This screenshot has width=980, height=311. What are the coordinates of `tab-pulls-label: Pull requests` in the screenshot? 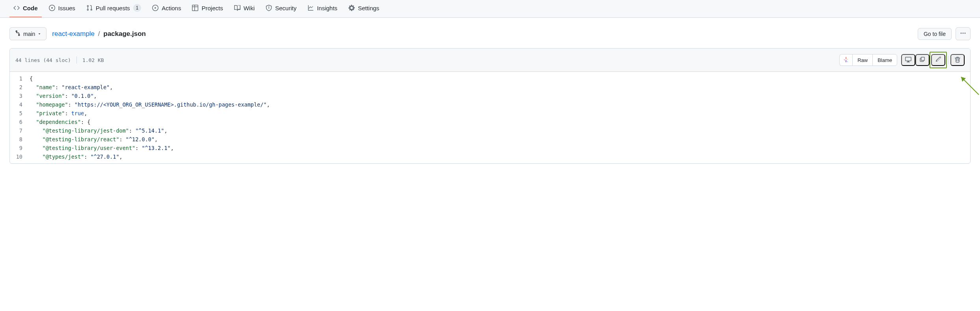 It's located at (113, 8).